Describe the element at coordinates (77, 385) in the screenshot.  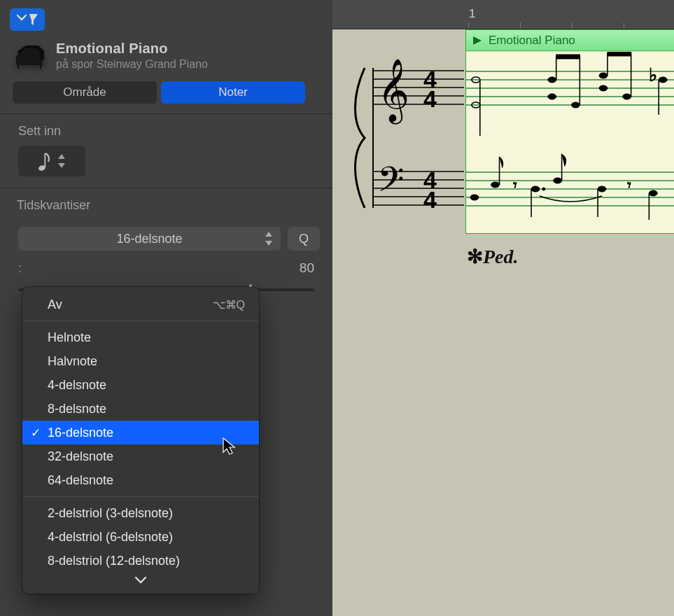
I see `menu-item-label: 4-delsnote` at that location.